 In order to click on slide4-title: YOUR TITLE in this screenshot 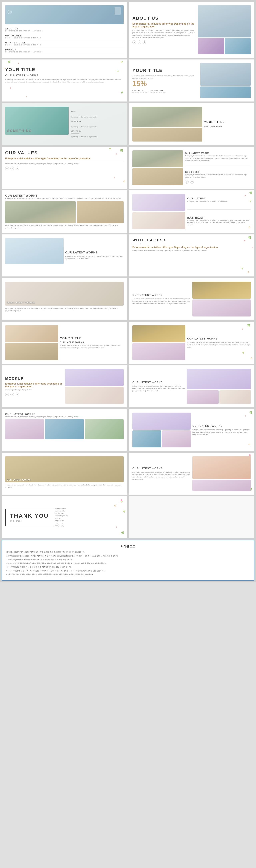, I will do `click(165, 70)`.